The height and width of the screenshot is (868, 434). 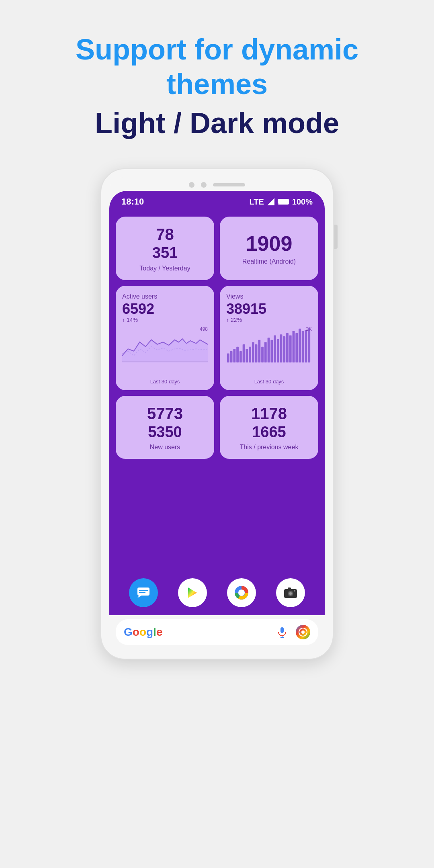 I want to click on views-title: Views, so click(x=235, y=297).